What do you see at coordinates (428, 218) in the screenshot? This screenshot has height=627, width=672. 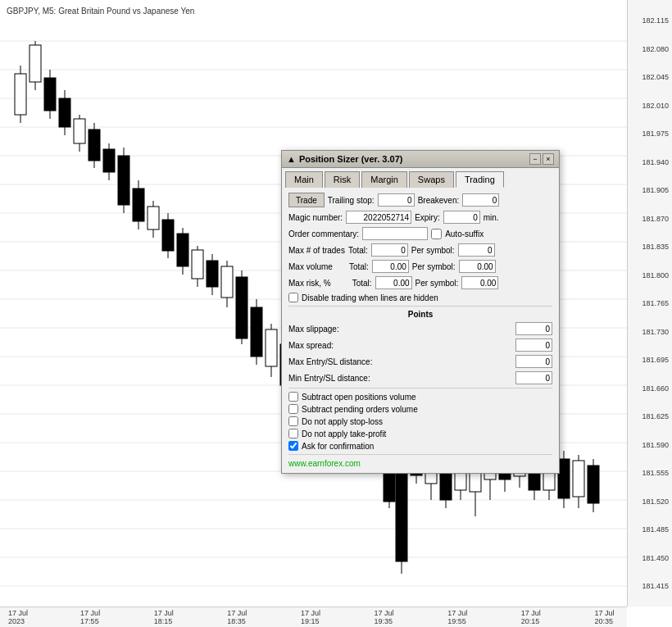 I see `expiry-label: Expiry:` at bounding box center [428, 218].